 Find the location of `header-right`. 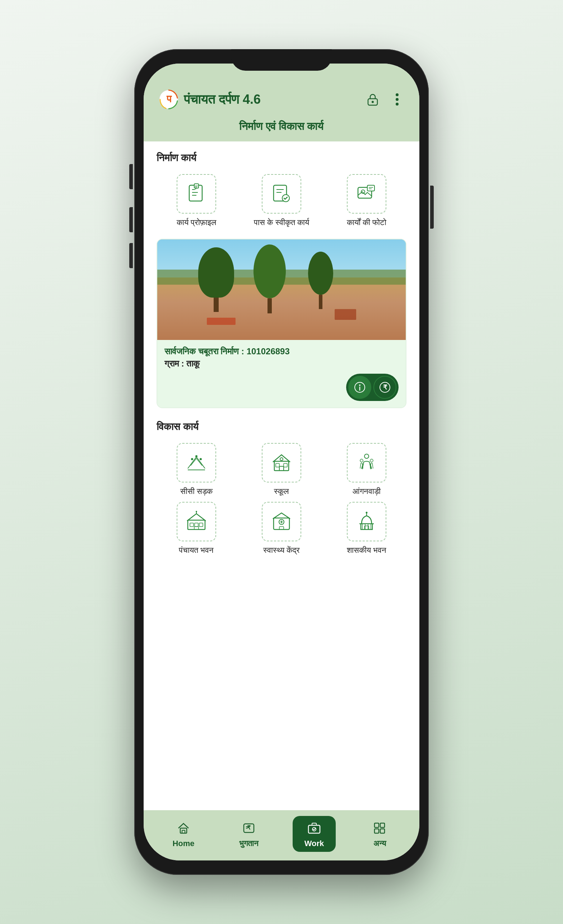

header-right is located at coordinates (385, 99).